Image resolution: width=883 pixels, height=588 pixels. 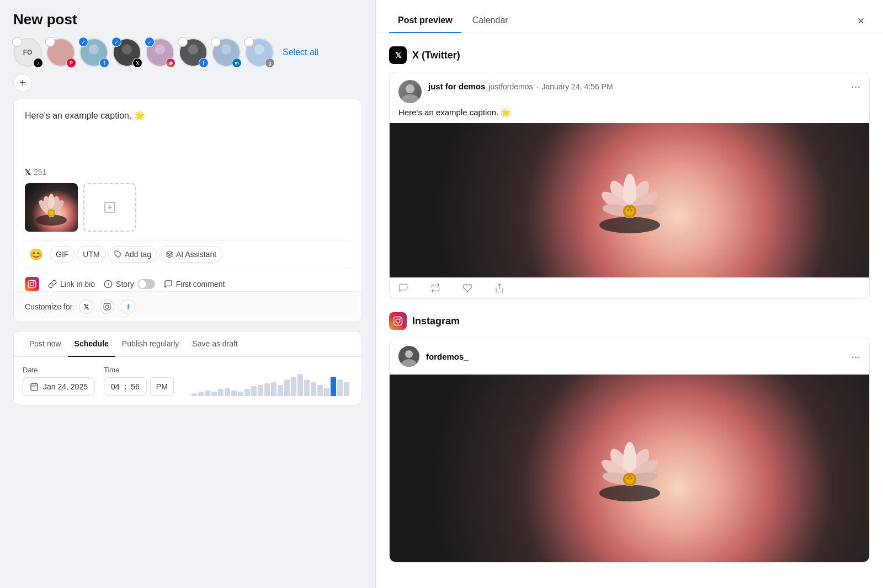 What do you see at coordinates (92, 344) in the screenshot?
I see `tab-schedule: Schedule` at bounding box center [92, 344].